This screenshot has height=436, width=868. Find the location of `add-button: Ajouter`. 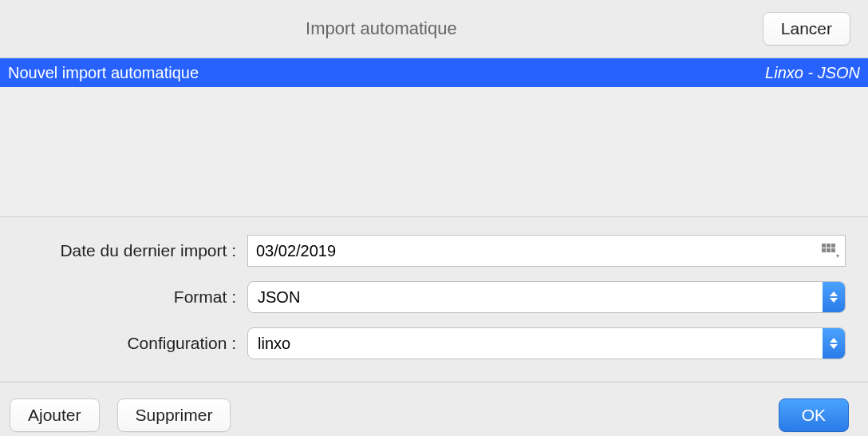

add-button: Ajouter is located at coordinates (54, 415).